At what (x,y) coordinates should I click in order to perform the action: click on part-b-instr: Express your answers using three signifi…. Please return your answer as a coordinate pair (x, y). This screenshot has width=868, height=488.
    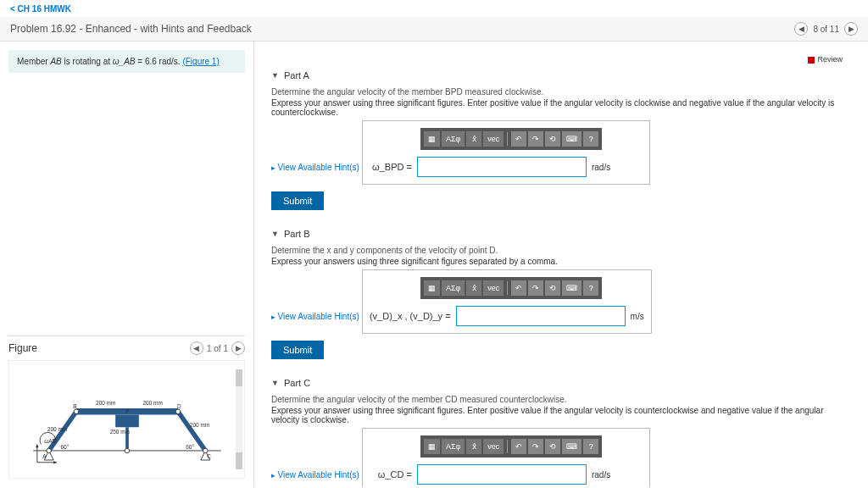
    Looking at the image, I should click on (561, 261).